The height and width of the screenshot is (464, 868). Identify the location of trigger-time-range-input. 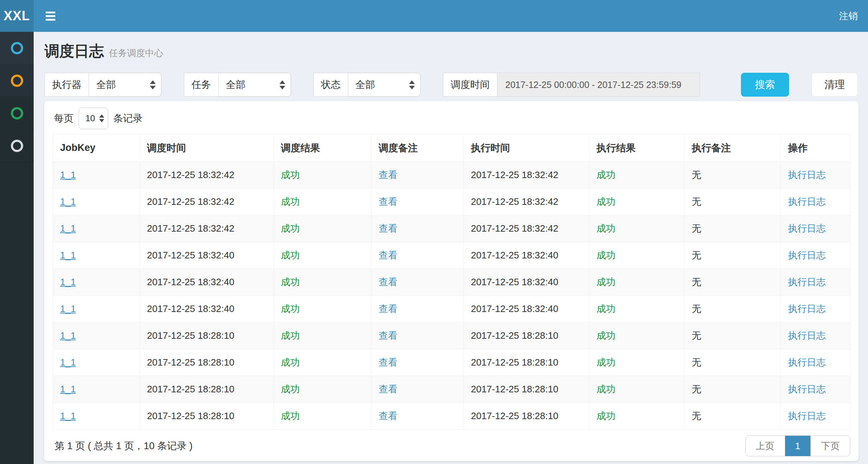
(599, 85).